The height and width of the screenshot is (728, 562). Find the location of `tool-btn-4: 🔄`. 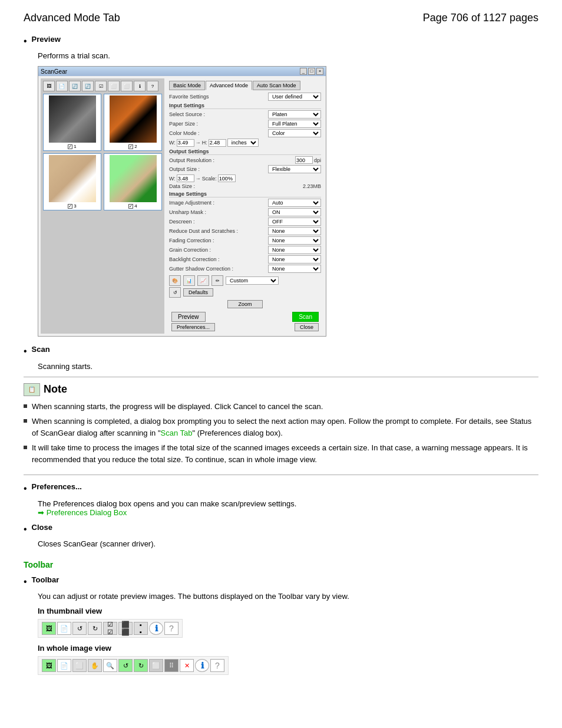

tool-btn-4: 🔄 is located at coordinates (88, 86).